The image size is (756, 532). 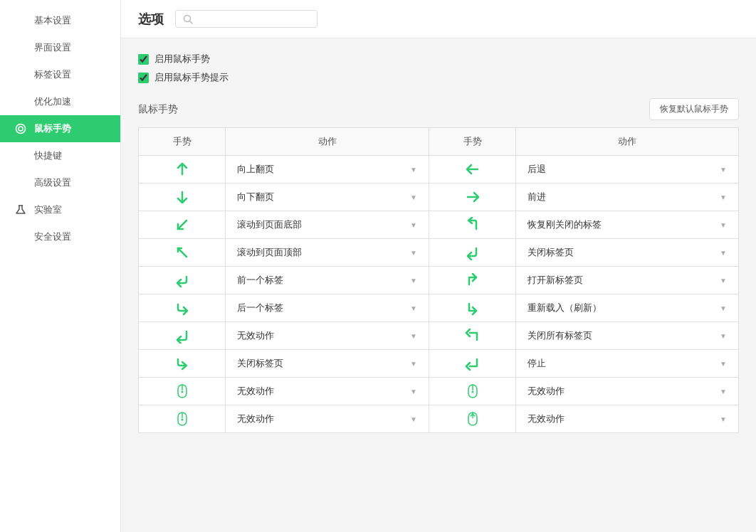 What do you see at coordinates (723, 169) in the screenshot?
I see `dropdown-right-0: ▼` at bounding box center [723, 169].